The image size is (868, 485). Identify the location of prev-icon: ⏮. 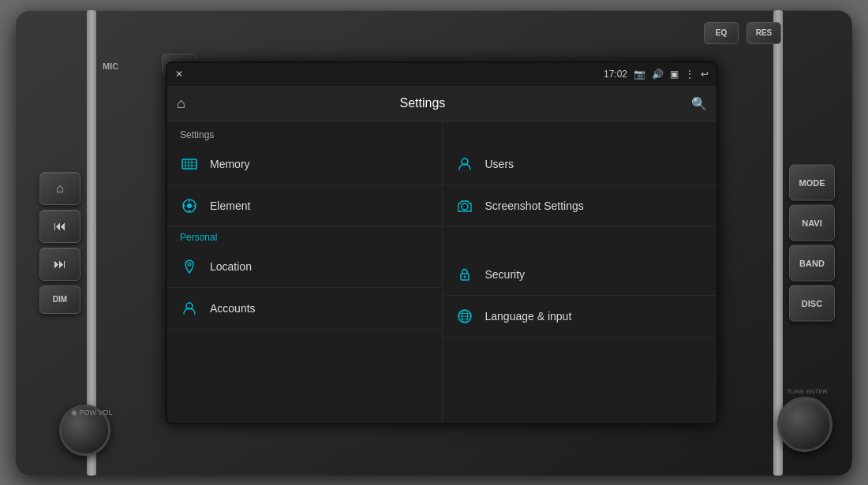
(60, 226).